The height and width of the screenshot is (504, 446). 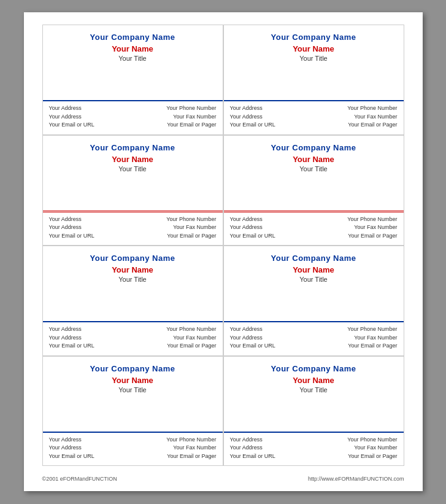 I want to click on company-name-4: Your Company Name, so click(x=314, y=147).